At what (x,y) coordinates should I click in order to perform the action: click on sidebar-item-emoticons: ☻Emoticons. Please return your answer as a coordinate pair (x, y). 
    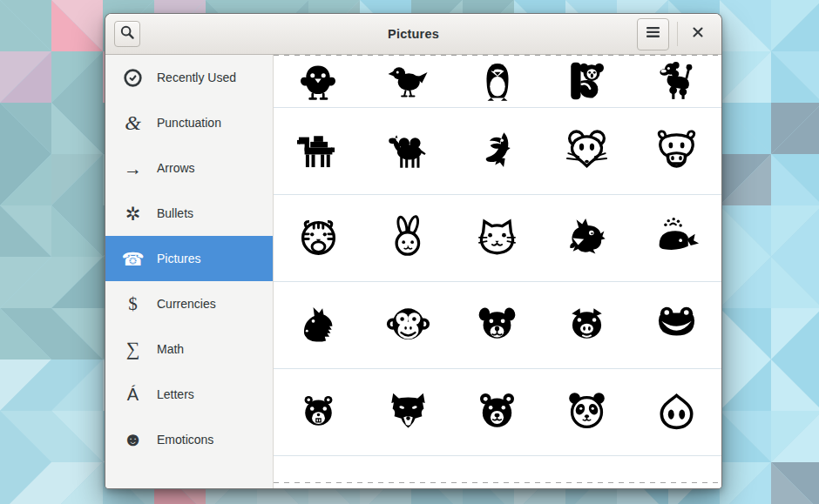
    Looking at the image, I should click on (189, 440).